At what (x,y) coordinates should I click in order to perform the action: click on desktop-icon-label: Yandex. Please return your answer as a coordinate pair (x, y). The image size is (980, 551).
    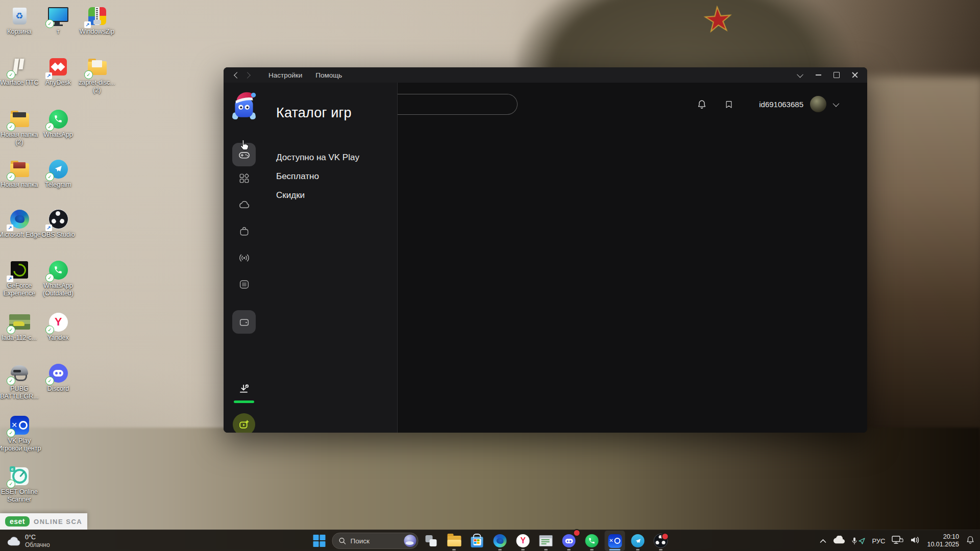
    Looking at the image, I should click on (58, 338).